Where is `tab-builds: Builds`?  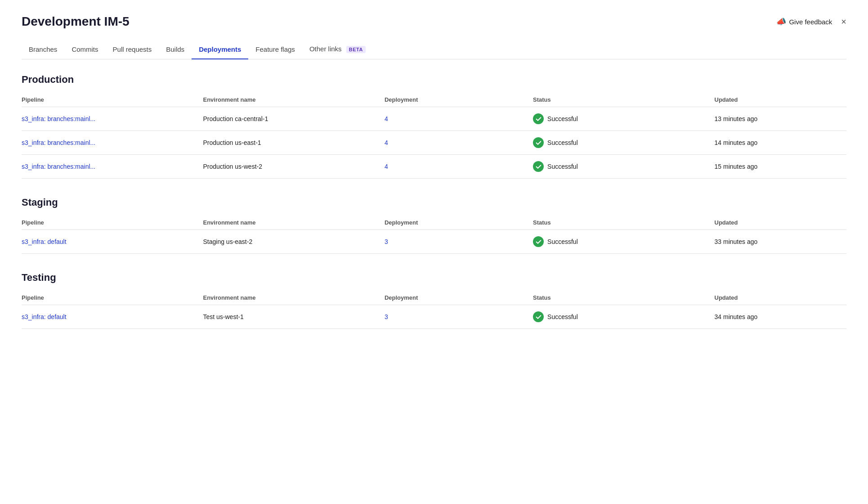
tab-builds: Builds is located at coordinates (175, 50).